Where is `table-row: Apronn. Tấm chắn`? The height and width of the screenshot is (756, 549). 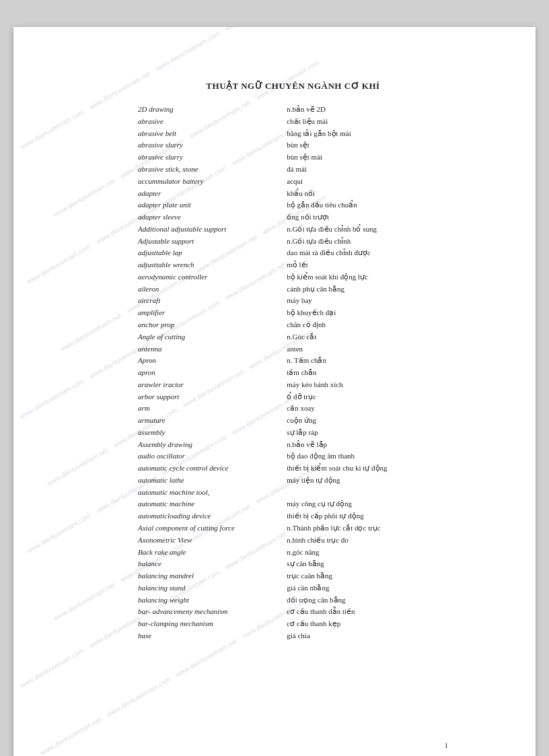
table-row: Apronn. Tấm chắn is located at coordinates (293, 361).